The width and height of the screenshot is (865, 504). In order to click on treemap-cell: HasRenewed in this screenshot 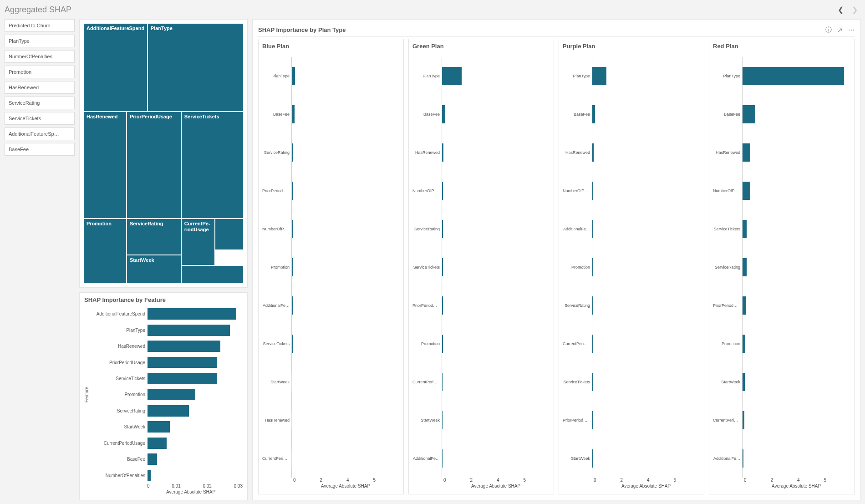, I will do `click(105, 165)`.